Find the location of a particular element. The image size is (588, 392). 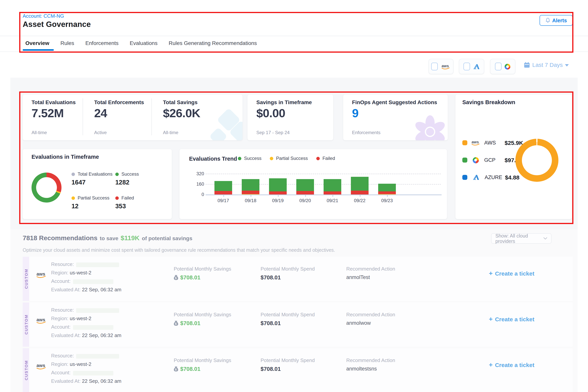

total-evaluations-label: Total Evaluations is located at coordinates (54, 102).